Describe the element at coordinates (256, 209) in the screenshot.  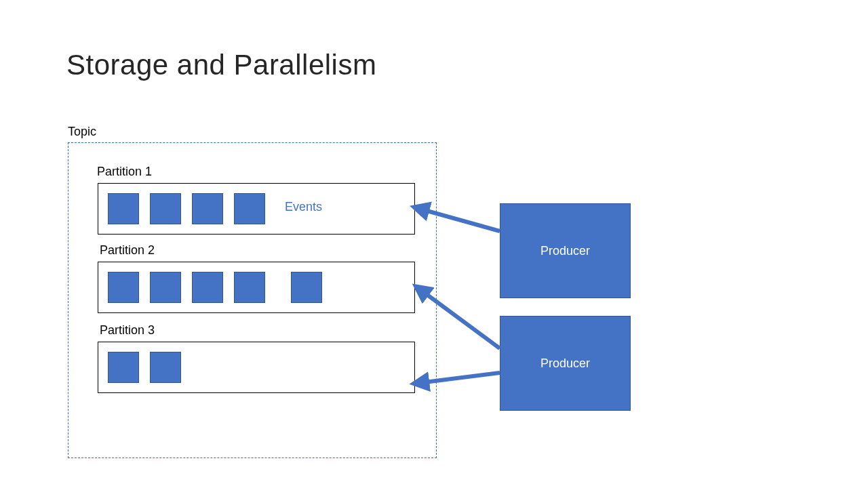
I see `partition-1-box: Events` at that location.